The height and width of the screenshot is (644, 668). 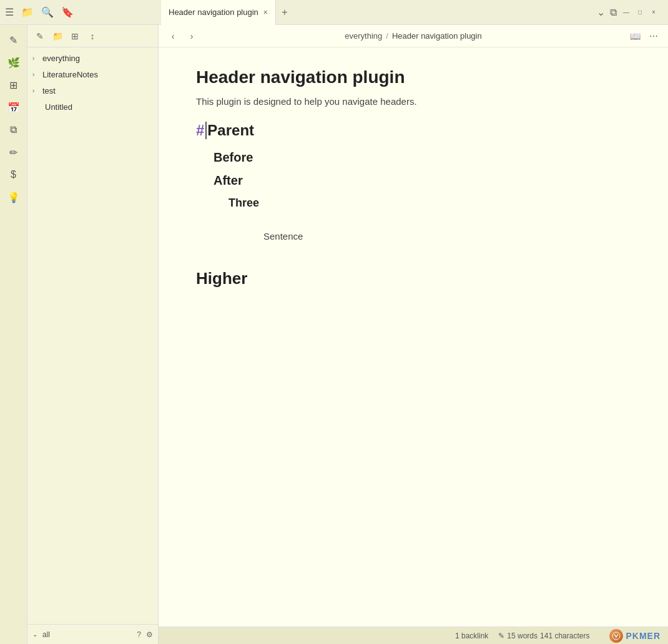 What do you see at coordinates (630, 12) in the screenshot?
I see `title-bar-right: ⌄ ⧉ — □ ×` at bounding box center [630, 12].